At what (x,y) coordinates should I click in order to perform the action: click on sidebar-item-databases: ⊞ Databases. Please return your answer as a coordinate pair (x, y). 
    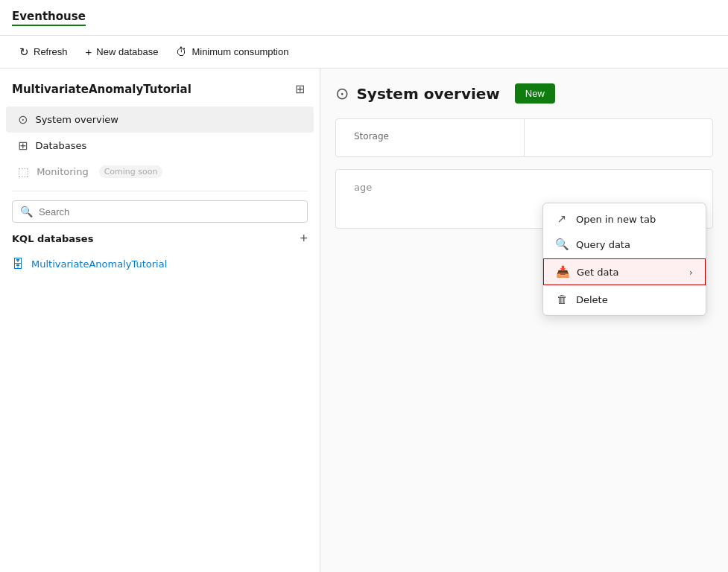
    Looking at the image, I should click on (159, 146).